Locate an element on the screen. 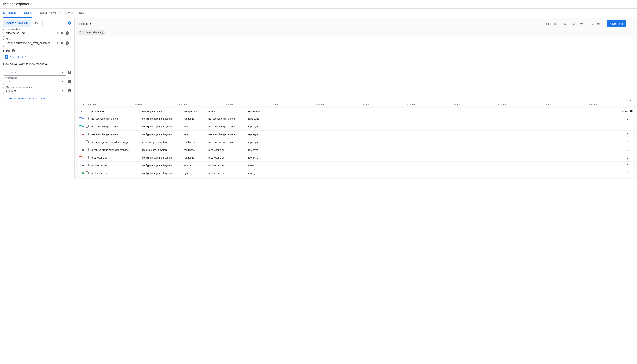  range-1m: 1M is located at coordinates (573, 24).